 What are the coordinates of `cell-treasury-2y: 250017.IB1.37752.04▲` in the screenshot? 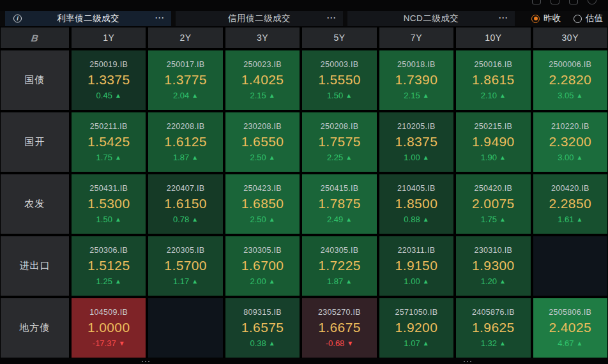 It's located at (185, 80).